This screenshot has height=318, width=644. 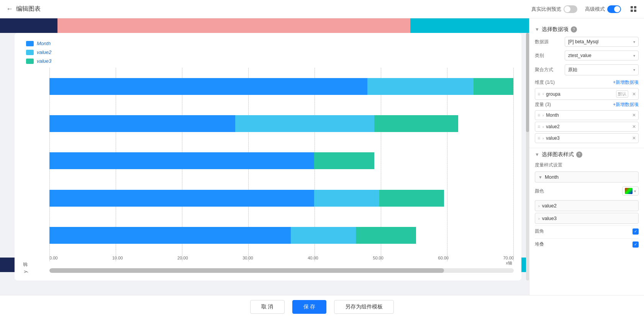 What do you see at coordinates (601, 42) in the screenshot?
I see `datasource-select: [P] beta_Mysql ▾` at bounding box center [601, 42].